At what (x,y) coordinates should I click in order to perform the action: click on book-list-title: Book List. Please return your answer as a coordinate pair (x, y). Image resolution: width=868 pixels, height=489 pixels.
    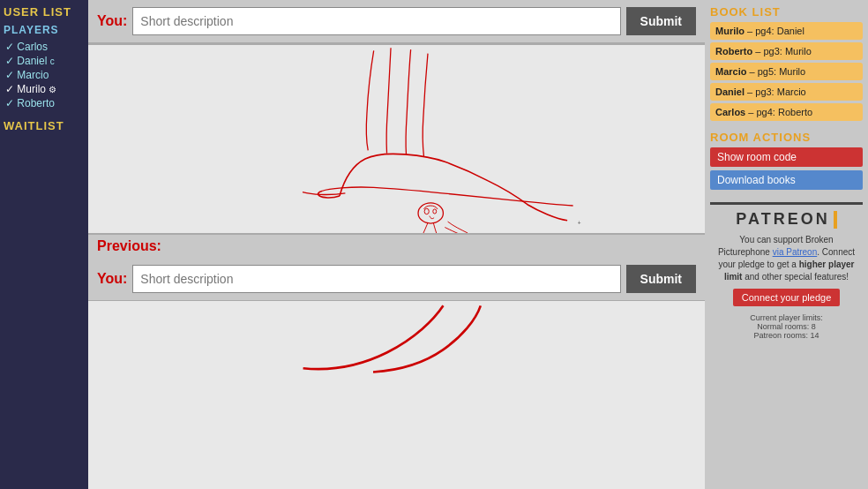
    Looking at the image, I should click on (787, 12).